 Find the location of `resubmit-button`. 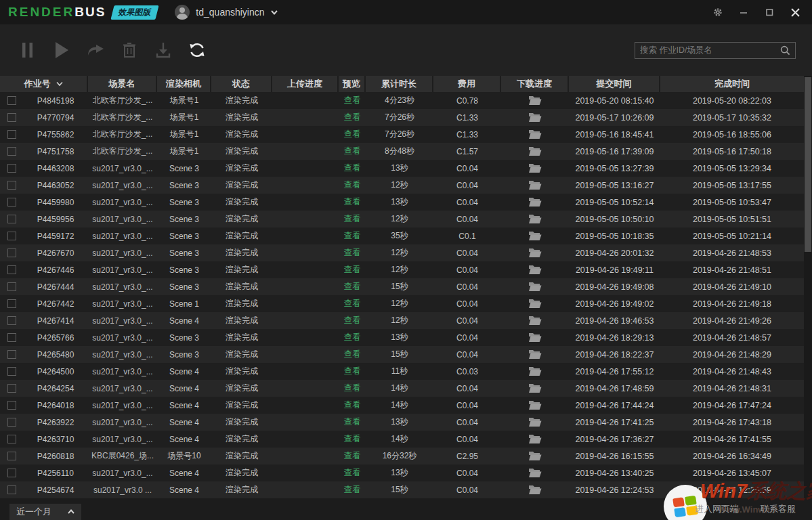

resubmit-button is located at coordinates (95, 50).